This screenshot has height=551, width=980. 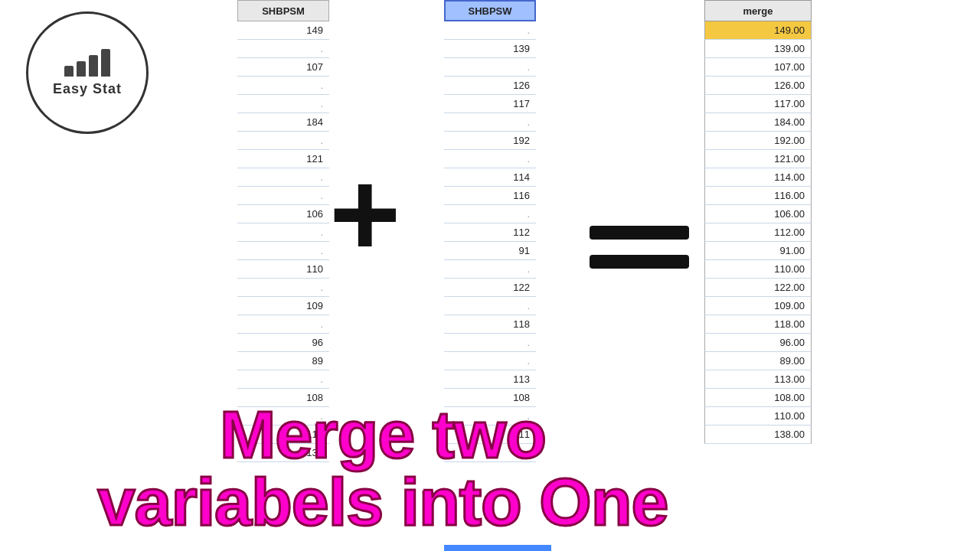 I want to click on merge-row-16: 109.00, so click(x=758, y=306).